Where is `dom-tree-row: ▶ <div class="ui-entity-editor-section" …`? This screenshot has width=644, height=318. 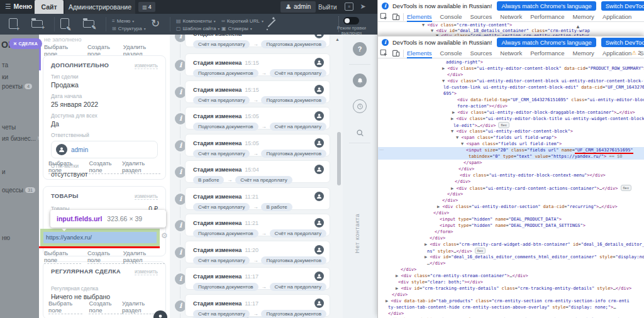 dom-tree-row: ▶ <div class="ui-entity-editor-section" … is located at coordinates (527, 207).